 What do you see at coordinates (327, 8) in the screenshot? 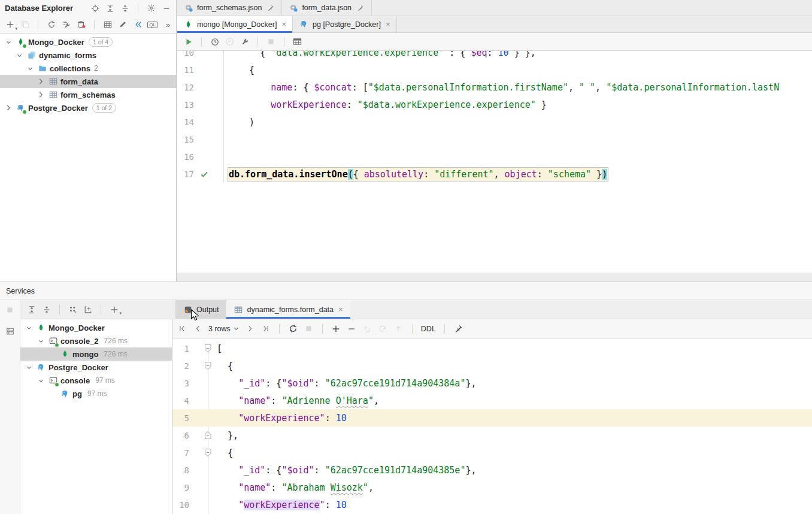
I see `tab-label: form_data.json` at bounding box center [327, 8].